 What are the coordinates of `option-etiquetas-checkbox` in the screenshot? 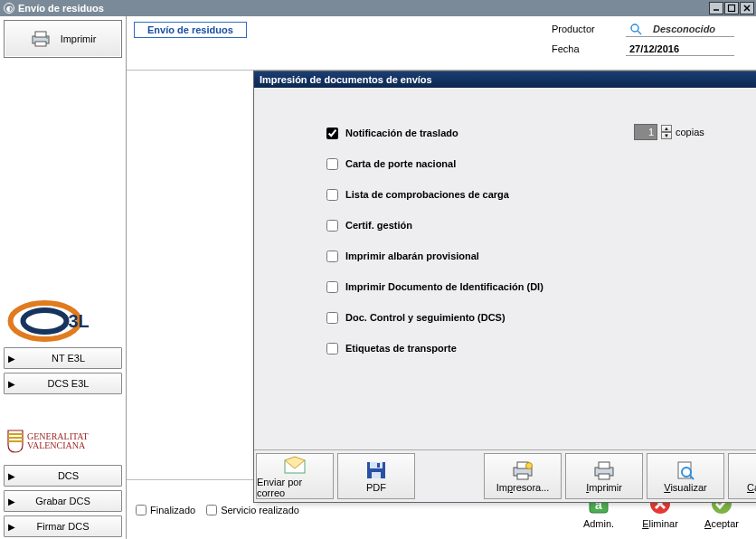 It's located at (333, 349).